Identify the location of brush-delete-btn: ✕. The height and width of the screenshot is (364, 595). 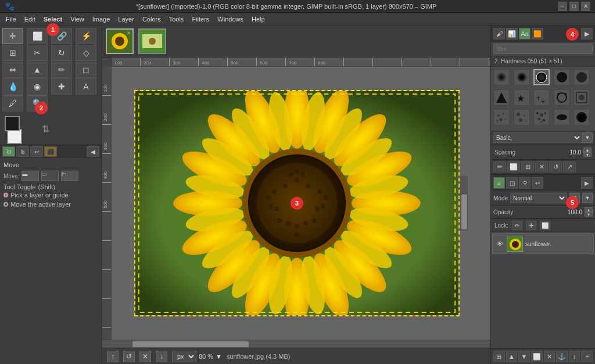
(542, 167).